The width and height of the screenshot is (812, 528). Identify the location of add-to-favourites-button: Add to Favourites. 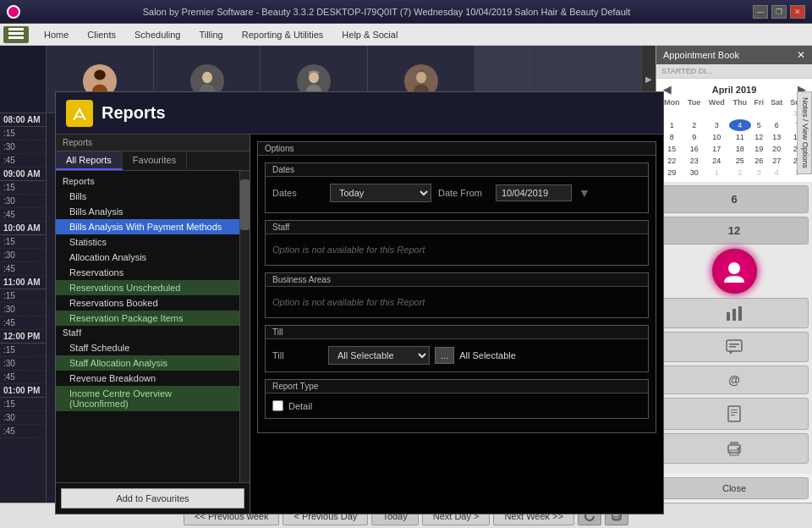
(152, 498).